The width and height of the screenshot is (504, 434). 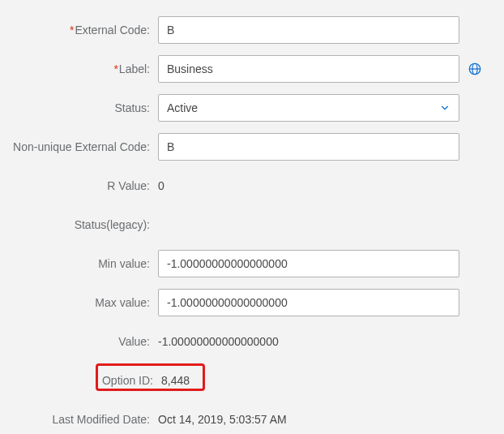 What do you see at coordinates (243, 30) in the screenshot?
I see `row-external-code: *External Code:` at bounding box center [243, 30].